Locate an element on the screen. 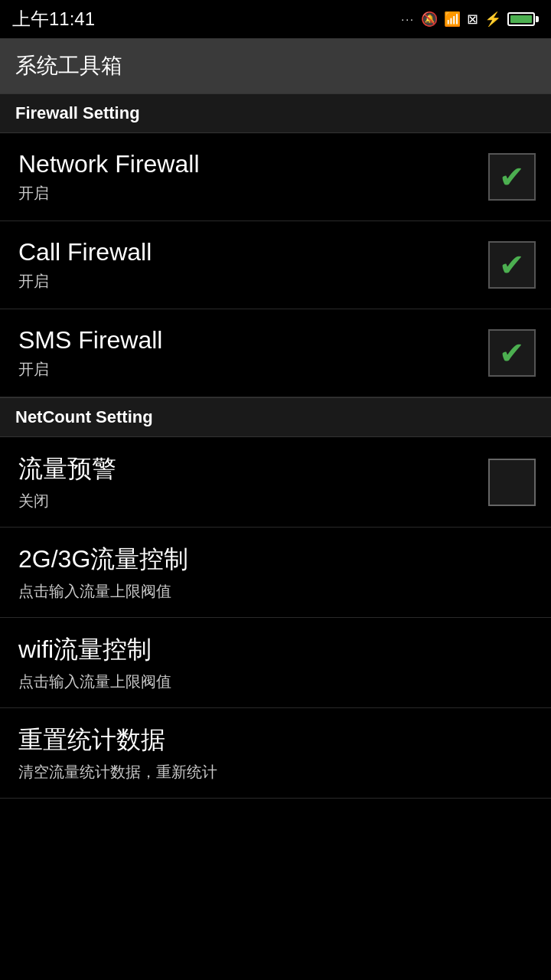  battery-icon is located at coordinates (523, 19).